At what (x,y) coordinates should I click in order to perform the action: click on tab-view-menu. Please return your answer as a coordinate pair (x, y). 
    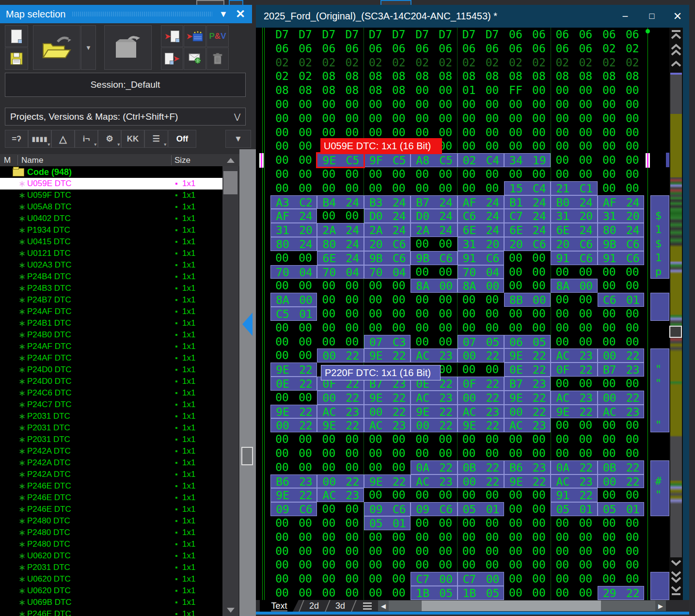
    Looking at the image, I should click on (367, 606).